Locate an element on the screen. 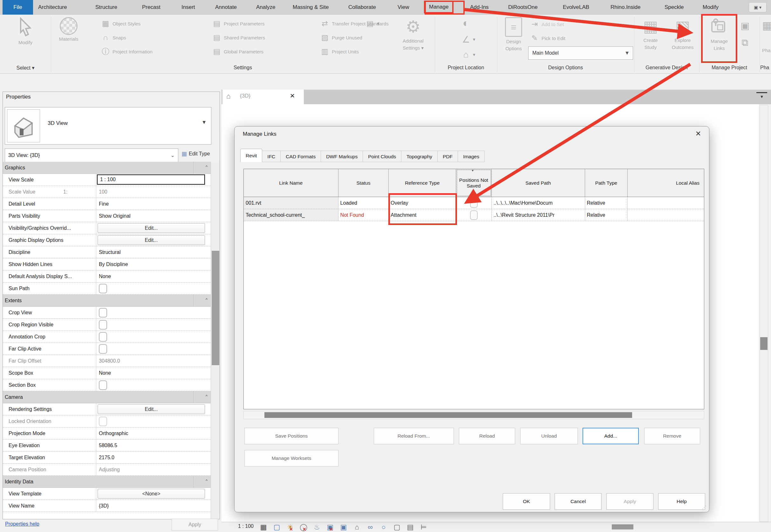 This screenshot has width=771, height=532. instance-selector: 3D View: {3D} ⌄ is located at coordinates (91, 155).